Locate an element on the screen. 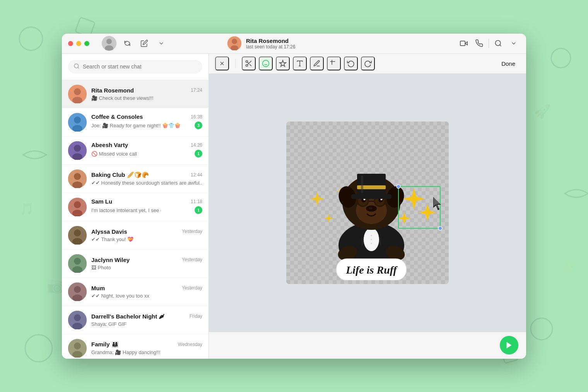 The image size is (588, 392). sticker-content: Life is Ruff is located at coordinates (368, 203).